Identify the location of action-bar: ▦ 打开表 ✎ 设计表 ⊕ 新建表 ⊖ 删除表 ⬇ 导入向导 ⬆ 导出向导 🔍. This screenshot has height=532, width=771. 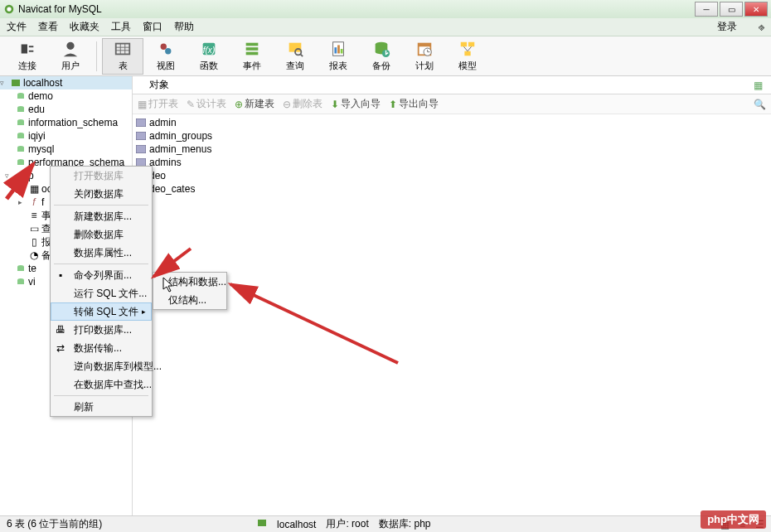
(452, 104).